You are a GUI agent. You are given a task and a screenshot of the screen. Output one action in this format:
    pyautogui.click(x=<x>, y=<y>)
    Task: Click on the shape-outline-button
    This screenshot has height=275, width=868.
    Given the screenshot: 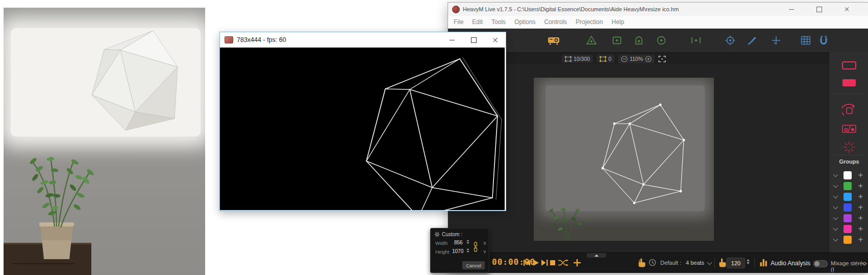 What is the action you would take?
    pyautogui.click(x=849, y=65)
    